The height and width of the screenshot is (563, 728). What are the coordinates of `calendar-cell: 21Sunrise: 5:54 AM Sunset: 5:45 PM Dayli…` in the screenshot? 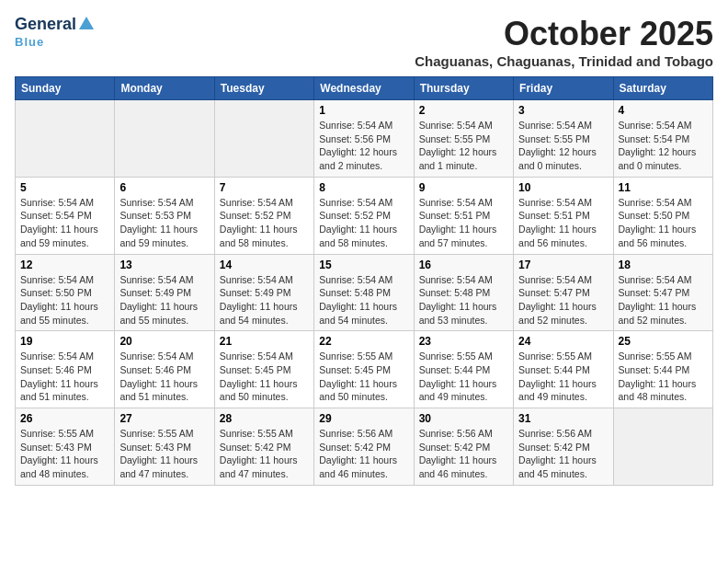 It's located at (264, 370).